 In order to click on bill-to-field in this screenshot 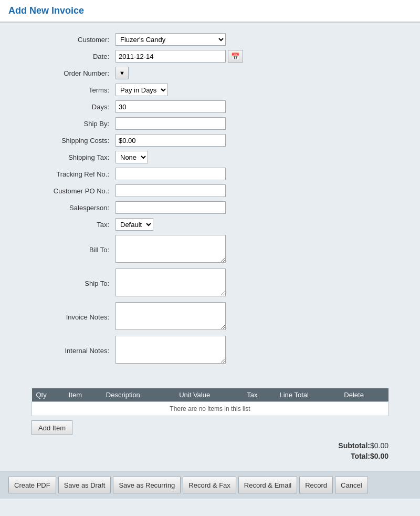, I will do `click(252, 250)`.